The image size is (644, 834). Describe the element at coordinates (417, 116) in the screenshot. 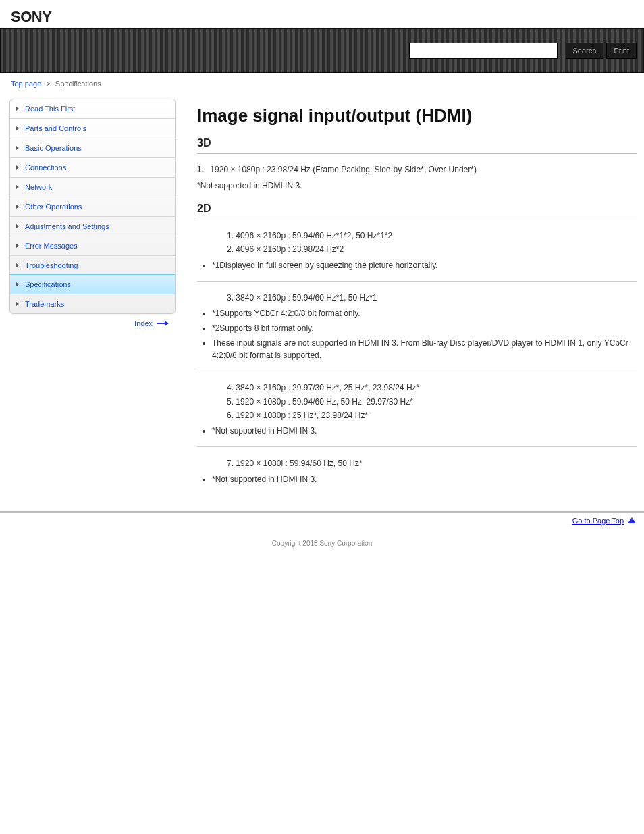

I see `page-title: Image signal input/output (HDMI)` at that location.